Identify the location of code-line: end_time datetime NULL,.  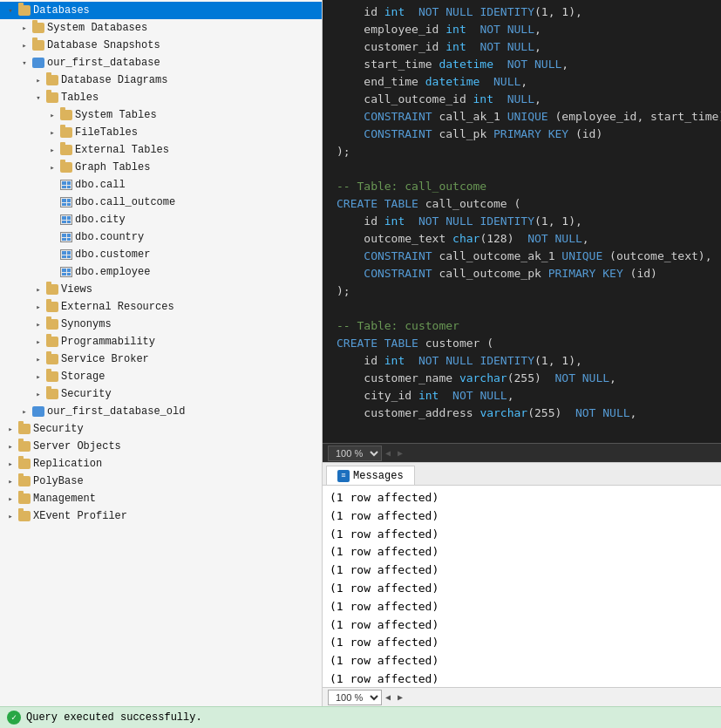
(521, 82).